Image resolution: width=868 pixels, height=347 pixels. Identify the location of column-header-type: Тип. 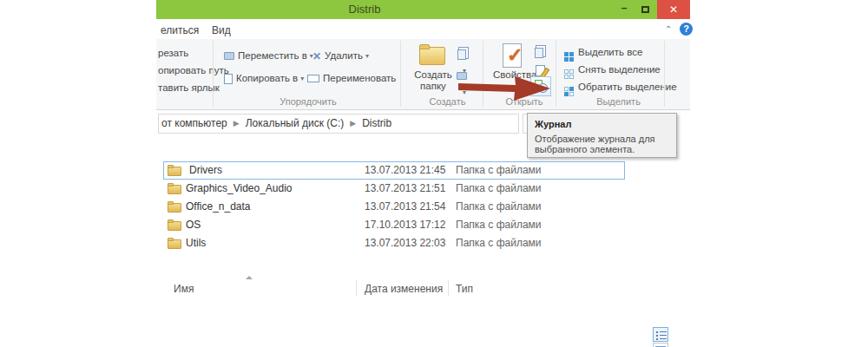
(464, 289).